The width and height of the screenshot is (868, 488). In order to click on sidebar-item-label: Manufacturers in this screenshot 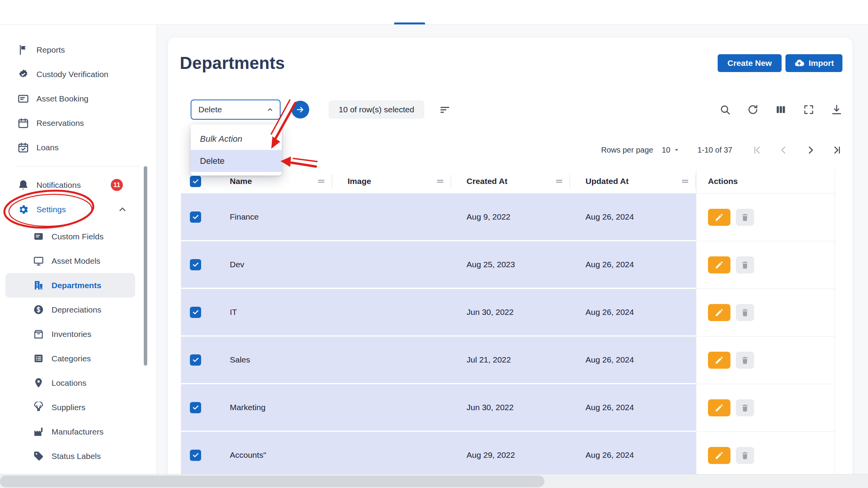, I will do `click(78, 432)`.